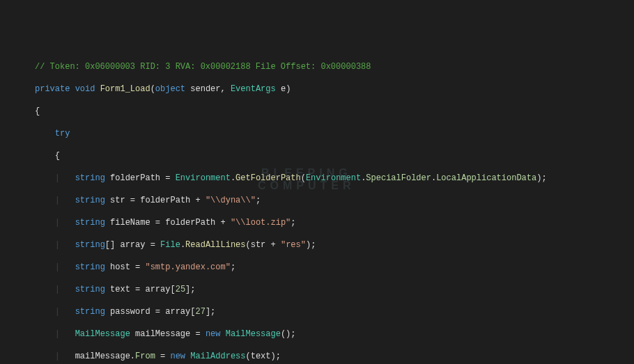  Describe the element at coordinates (317, 356) in the screenshot. I see `code-line: | mailMessage.From = new MailAddress(tex…` at that location.